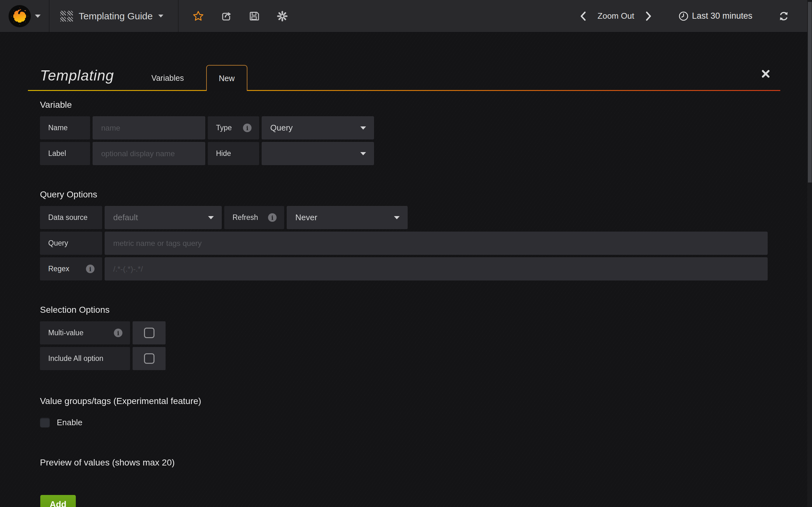 This screenshot has height=507, width=812. What do you see at coordinates (198, 16) in the screenshot?
I see `star-icon` at bounding box center [198, 16].